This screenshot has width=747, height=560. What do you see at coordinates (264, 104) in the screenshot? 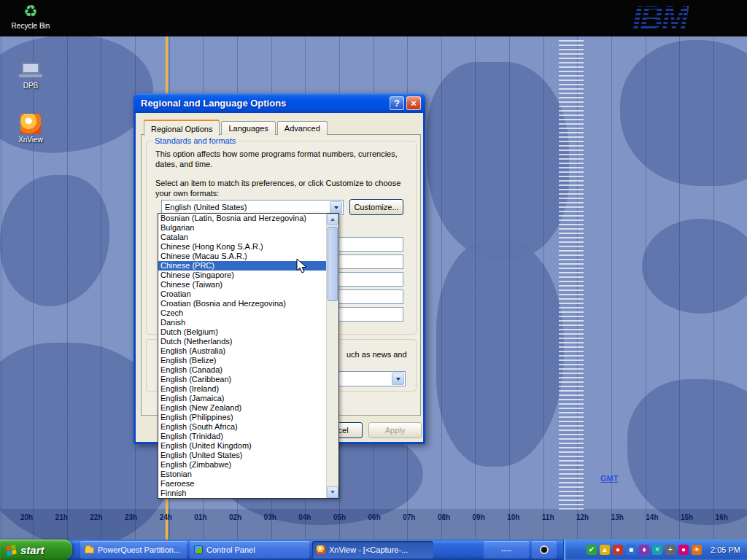
I see `dialog-title: Regional and Language Options` at bounding box center [264, 104].